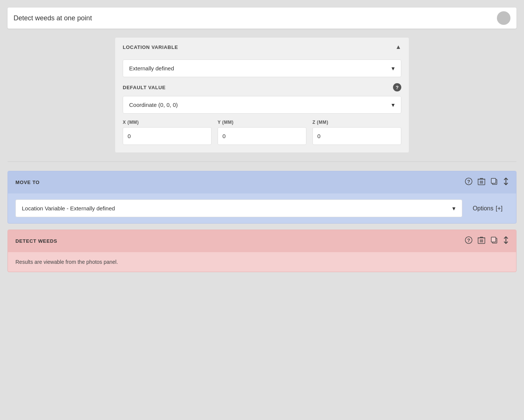 This screenshot has height=420, width=524. Describe the element at coordinates (262, 122) in the screenshot. I see `y-label: Y (MM)` at that location.